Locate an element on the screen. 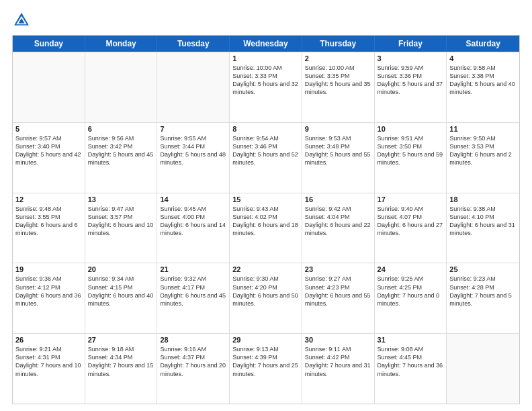  day-cell-15: 15Sunrise: 9:43 AM Sunset: 4:02 PM Dayli… is located at coordinates (266, 228).